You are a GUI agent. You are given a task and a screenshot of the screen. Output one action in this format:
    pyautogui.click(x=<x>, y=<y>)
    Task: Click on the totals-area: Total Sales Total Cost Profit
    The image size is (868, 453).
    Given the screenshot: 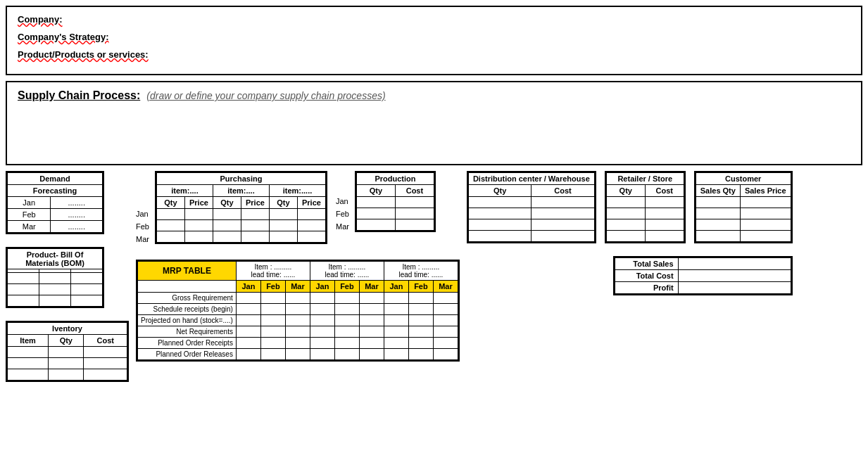 What is the action you would take?
    pyautogui.click(x=703, y=272)
    